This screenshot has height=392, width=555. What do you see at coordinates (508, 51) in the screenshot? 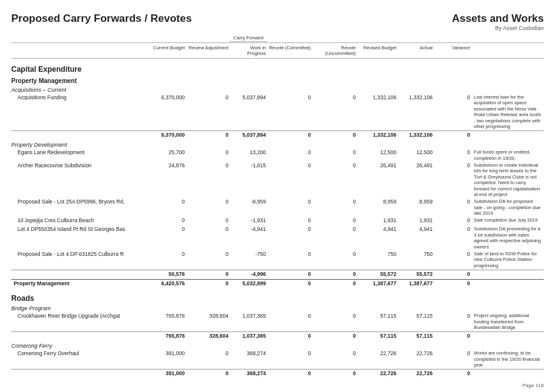
I see `col-notes` at bounding box center [508, 51].